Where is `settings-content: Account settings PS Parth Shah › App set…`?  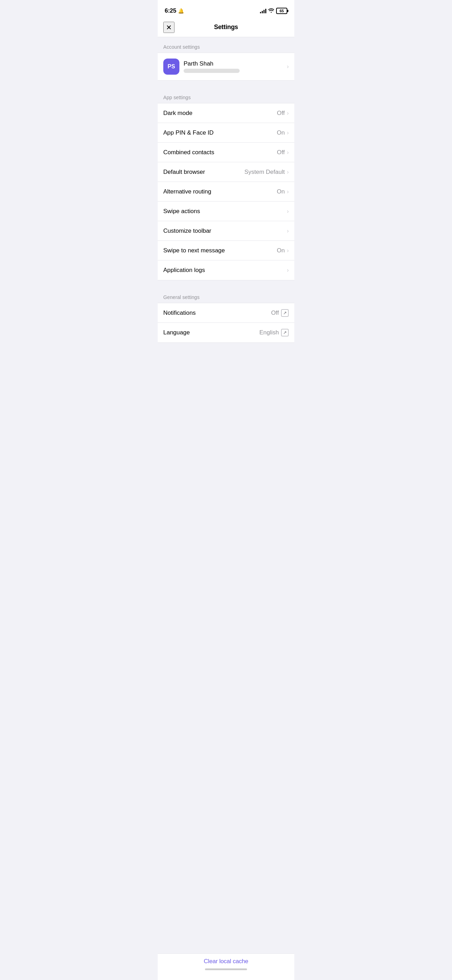 settings-content: Account settings PS Parth Shah › App set… is located at coordinates (226, 204).